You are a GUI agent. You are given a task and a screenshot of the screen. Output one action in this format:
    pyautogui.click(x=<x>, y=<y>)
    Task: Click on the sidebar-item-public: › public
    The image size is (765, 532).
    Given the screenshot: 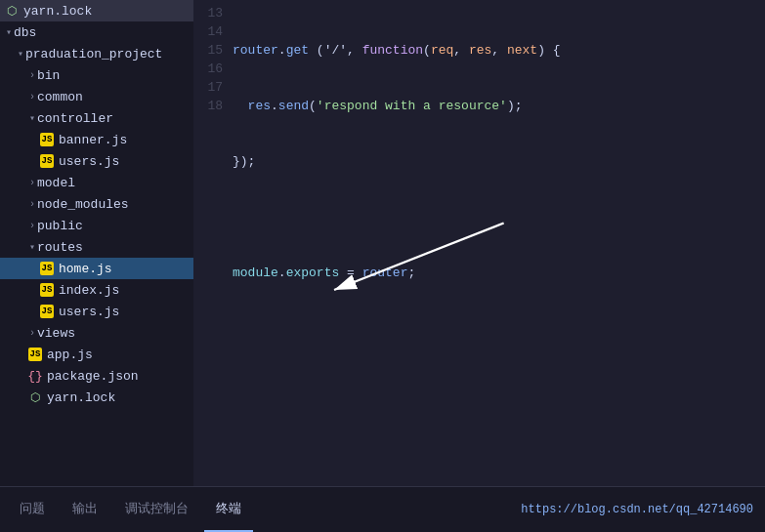 What is the action you would take?
    pyautogui.click(x=97, y=225)
    